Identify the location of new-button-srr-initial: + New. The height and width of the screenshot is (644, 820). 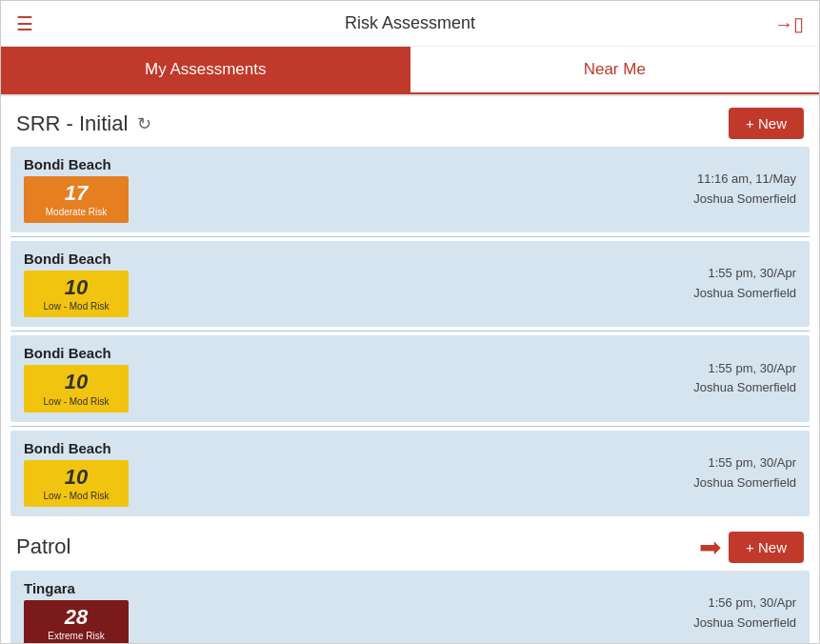
(766, 124).